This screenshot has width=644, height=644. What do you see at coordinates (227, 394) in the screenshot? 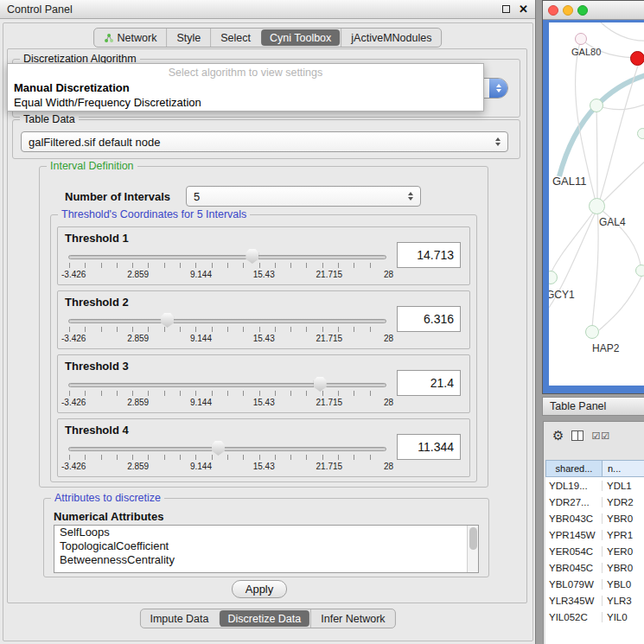
I see `threshold-3-slider: -3.426 2.859 9.144 15.43 21.715 28` at bounding box center [227, 394].